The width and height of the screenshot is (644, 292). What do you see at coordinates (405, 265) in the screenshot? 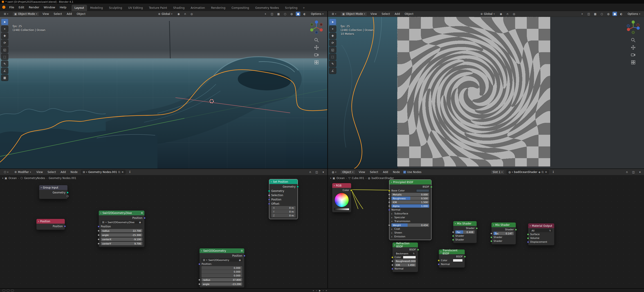
I see `ior-slider: IOR1.450` at bounding box center [405, 265].